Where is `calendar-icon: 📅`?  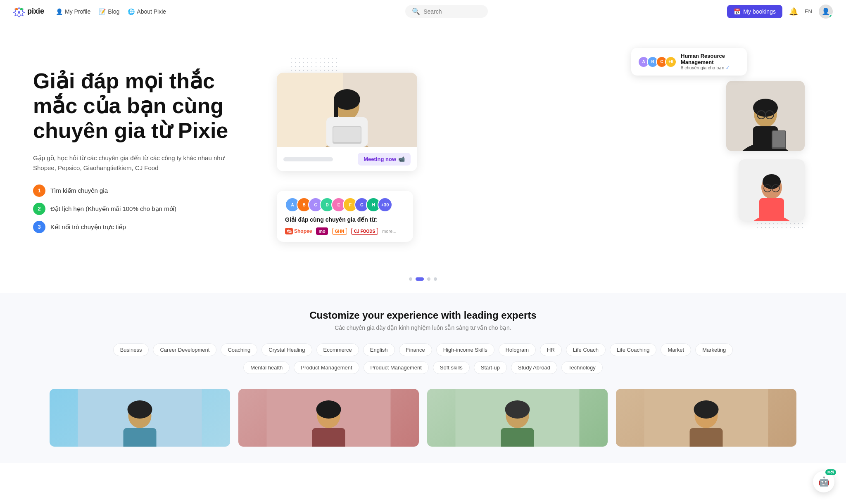
calendar-icon: 📅 is located at coordinates (737, 12).